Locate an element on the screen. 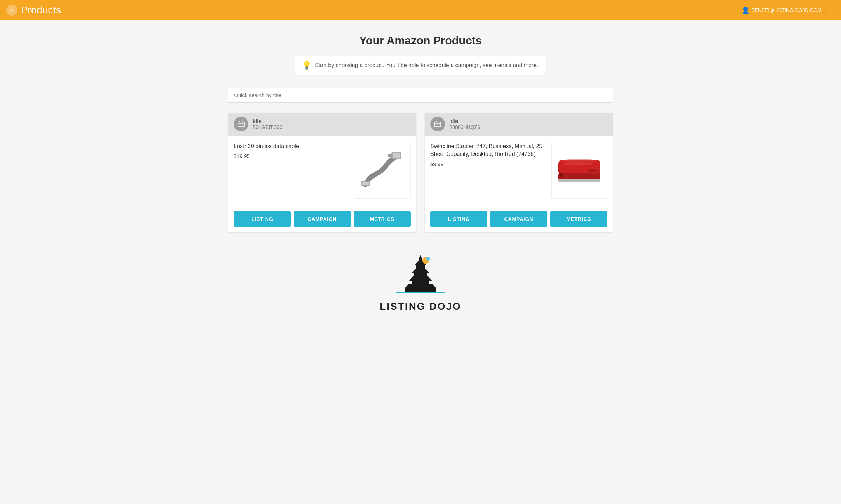  product-1-status: Idle is located at coordinates (267, 121).